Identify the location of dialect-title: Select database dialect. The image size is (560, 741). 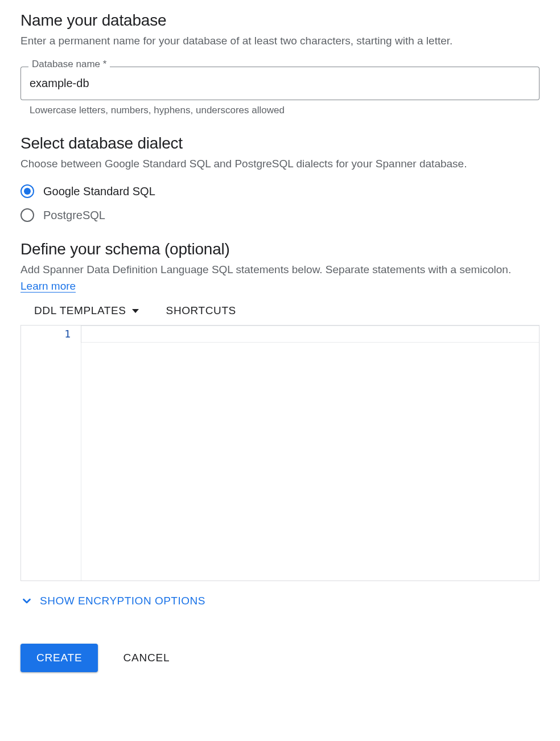
(280, 143).